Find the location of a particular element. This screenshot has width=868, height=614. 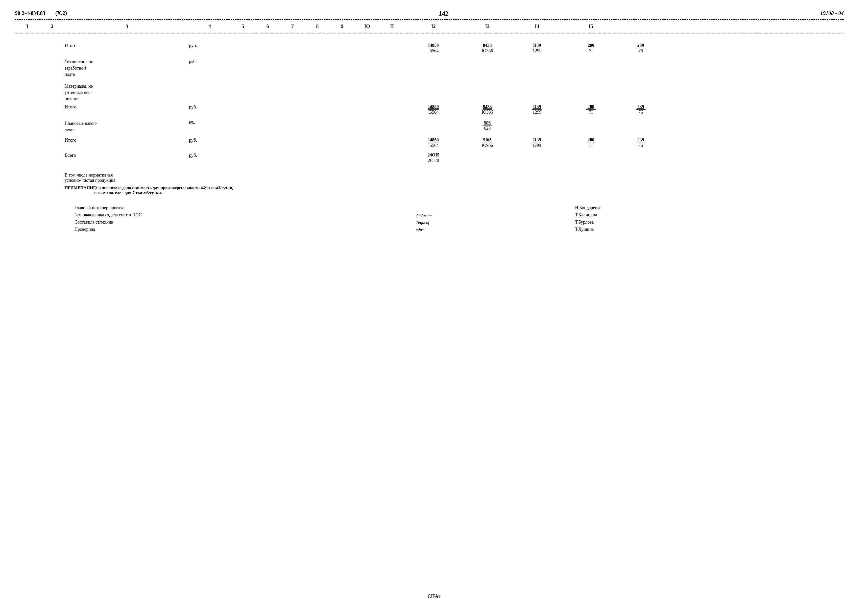

page-number: 142 is located at coordinates (443, 14).